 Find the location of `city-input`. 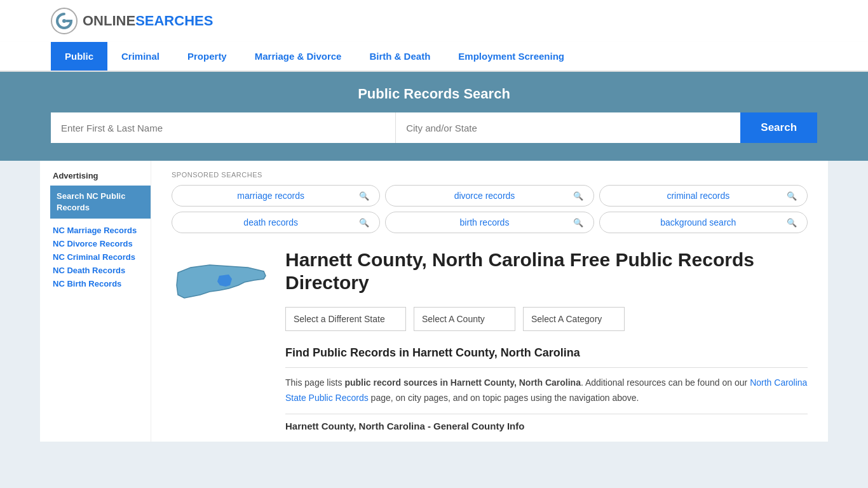

city-input is located at coordinates (568, 128).